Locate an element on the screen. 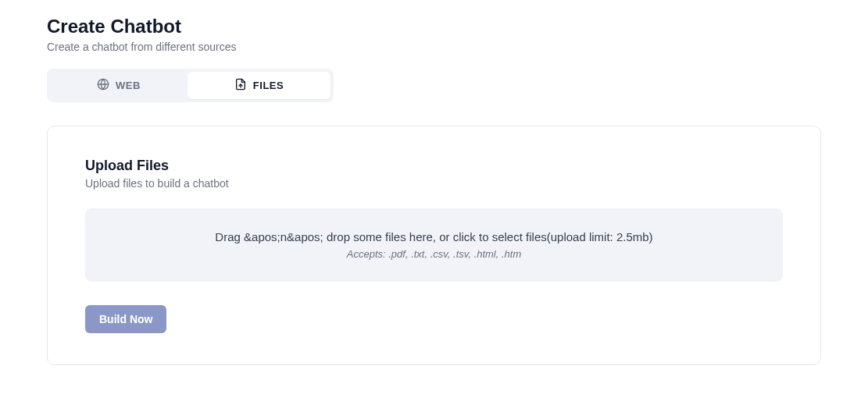  dropzone-instruction: Drag &apos;n&apos; drop some files here,… is located at coordinates (434, 237).